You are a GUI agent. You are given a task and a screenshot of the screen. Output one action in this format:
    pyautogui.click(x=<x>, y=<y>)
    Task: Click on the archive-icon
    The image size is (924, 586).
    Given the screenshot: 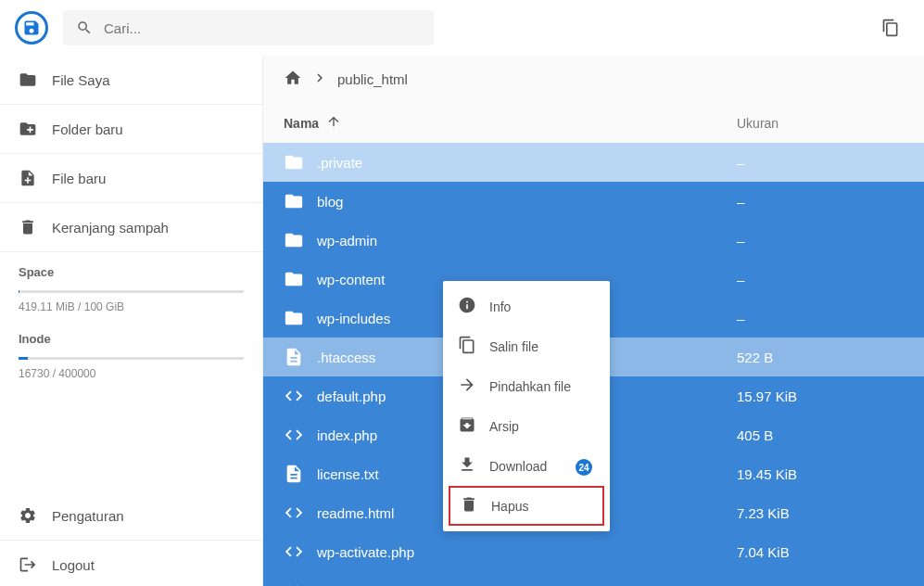 What is the action you would take?
    pyautogui.click(x=467, y=427)
    